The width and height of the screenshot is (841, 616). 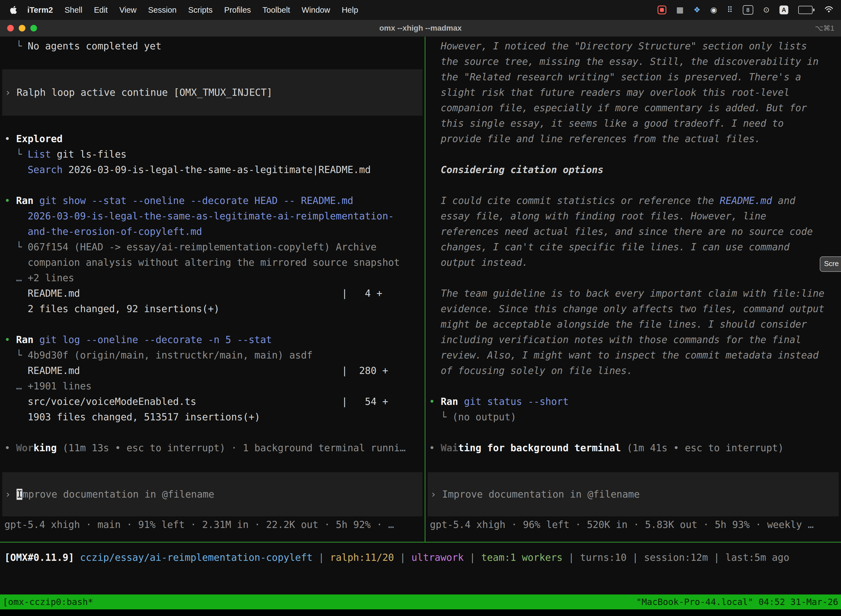 I want to click on terminal-line: • Explored, so click(x=215, y=139).